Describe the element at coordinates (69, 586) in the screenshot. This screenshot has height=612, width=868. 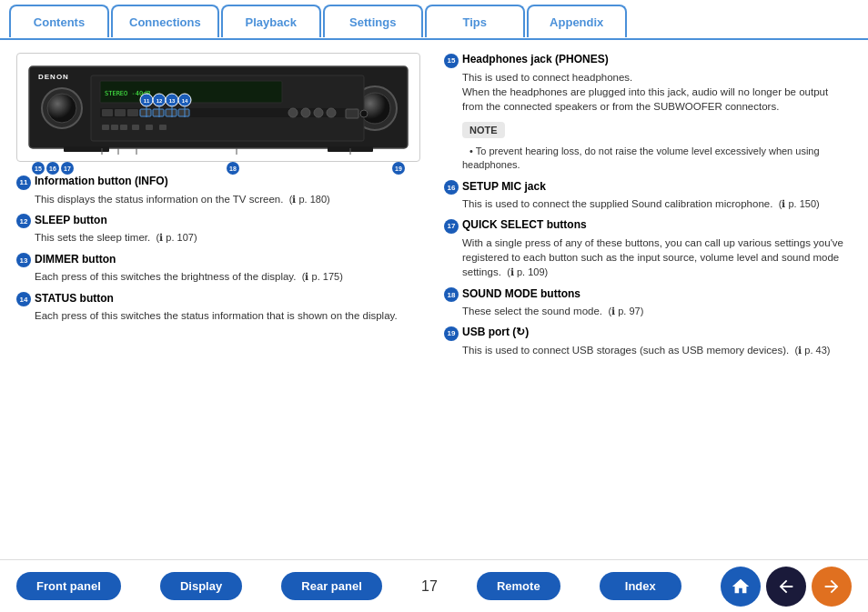
I see `front-panel-button: Front panel` at that location.